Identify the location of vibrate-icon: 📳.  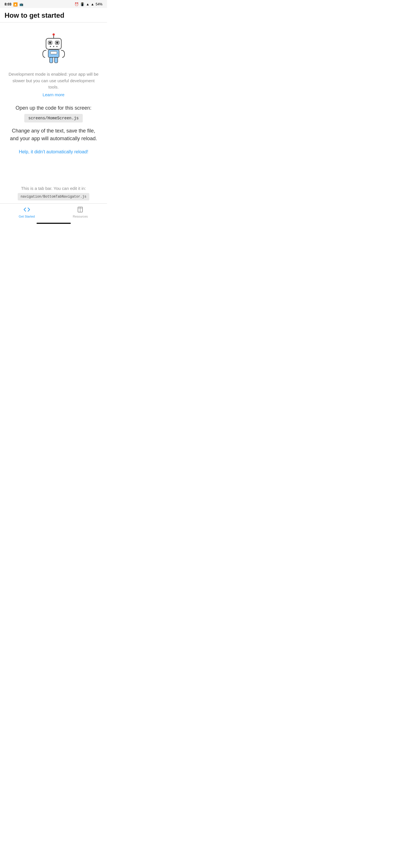
(82, 4).